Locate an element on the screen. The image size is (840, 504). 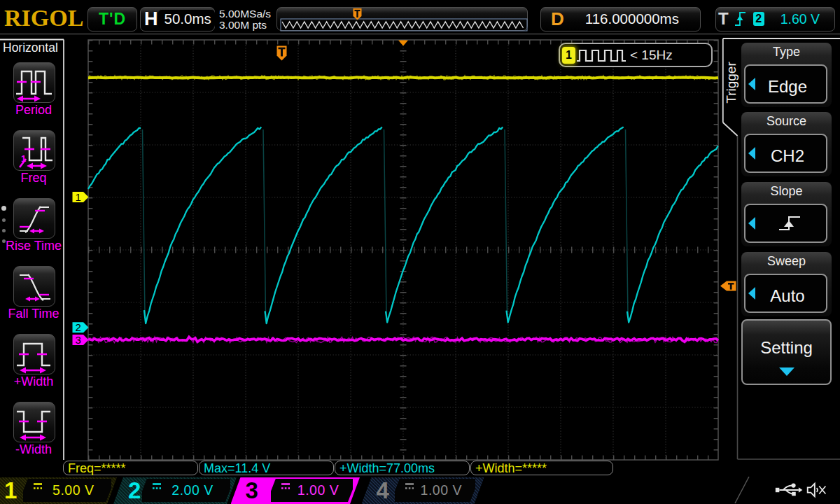
svg-text: 2 is located at coordinates (78, 328).